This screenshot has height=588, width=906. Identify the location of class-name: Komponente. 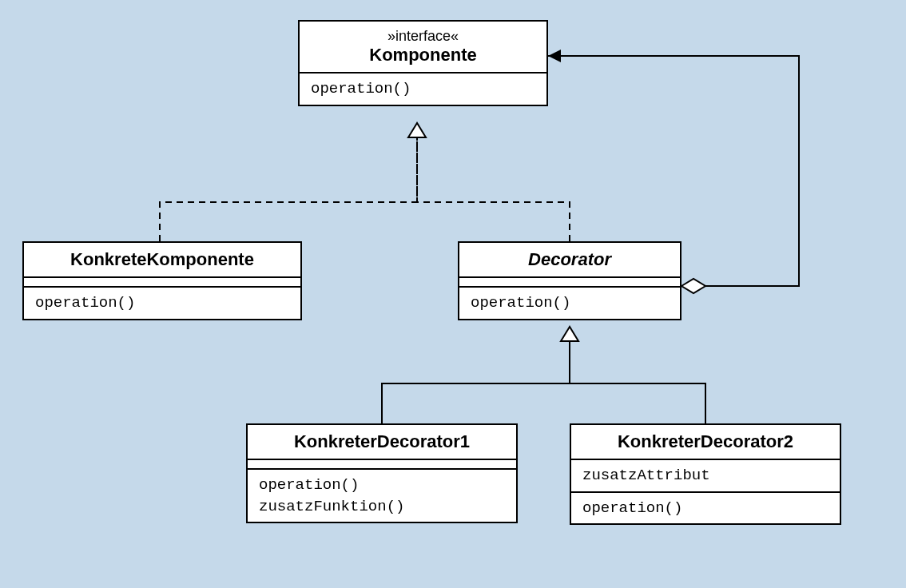
(423, 55).